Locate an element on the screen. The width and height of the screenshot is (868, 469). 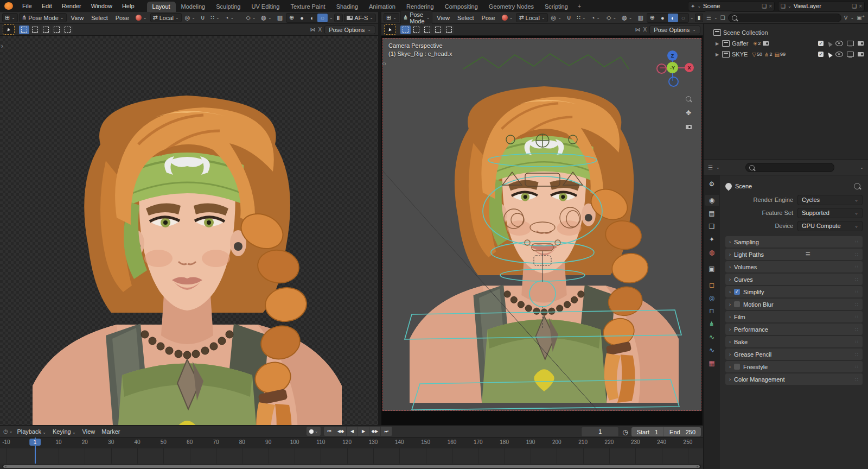
new-collection-button: ▣⁺ is located at coordinates (860, 17).